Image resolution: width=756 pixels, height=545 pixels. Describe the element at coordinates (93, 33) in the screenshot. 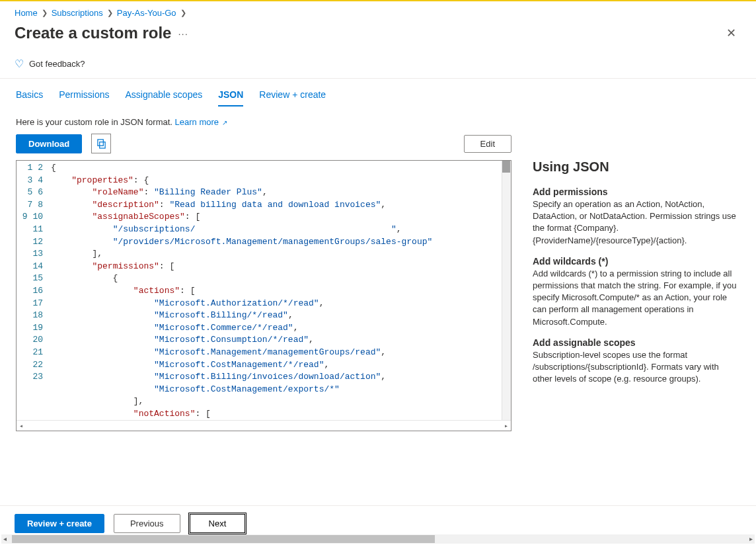

I see `page-title: Create a custom role` at that location.